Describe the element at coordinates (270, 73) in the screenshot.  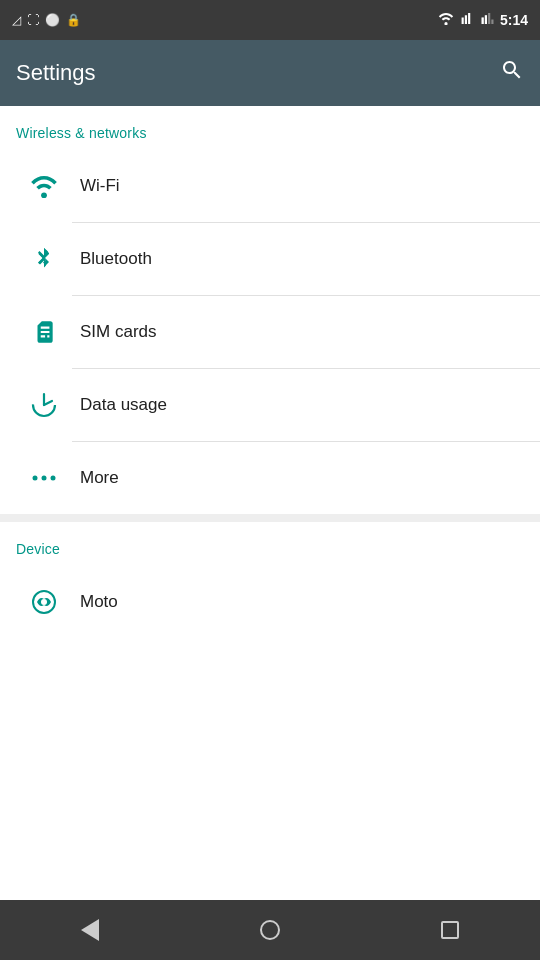
I see `toolbar: Settings` at that location.